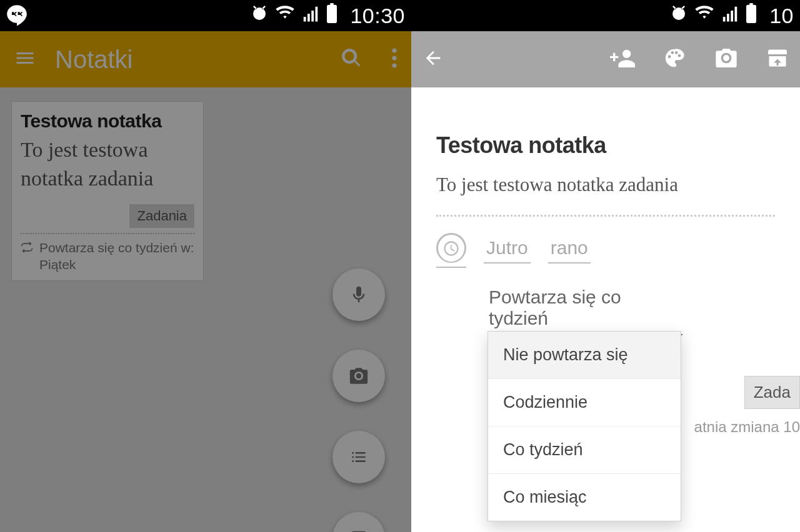  I want to click on clock-icon, so click(451, 248).